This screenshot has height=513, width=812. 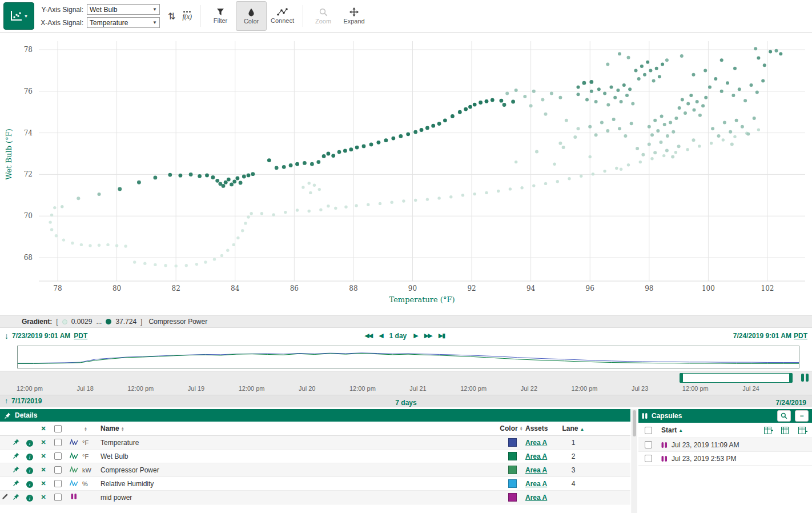 What do you see at coordinates (187, 16) in the screenshot?
I see `fx-button: f(x)` at bounding box center [187, 16].